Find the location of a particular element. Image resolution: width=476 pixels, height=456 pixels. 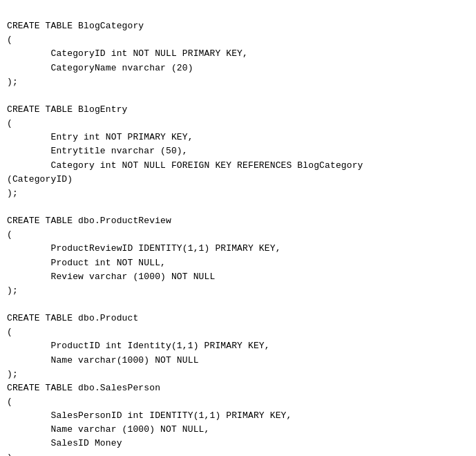

keyword1: CREATE is located at coordinates (23, 26).